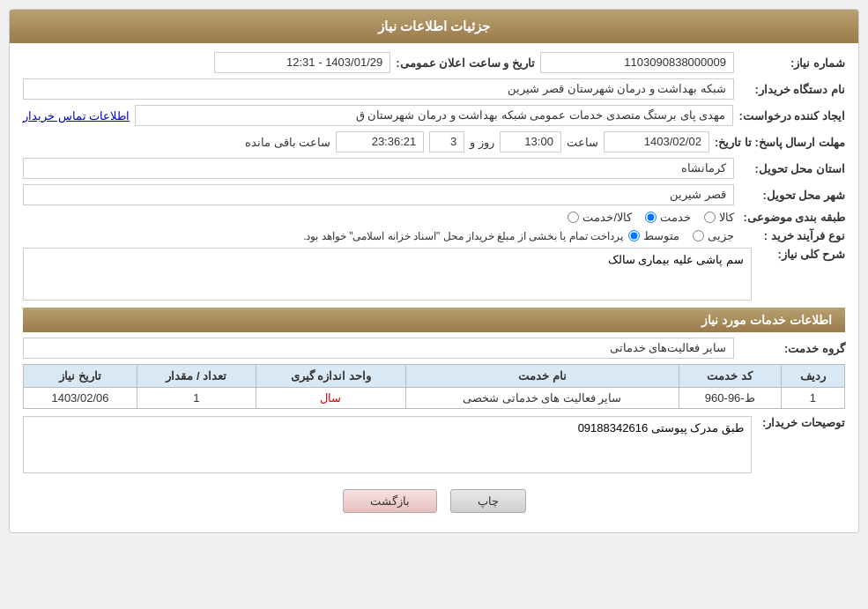 This screenshot has height=609, width=868. Describe the element at coordinates (447, 142) in the screenshot. I see `mohlat-rooz: 3` at that location.